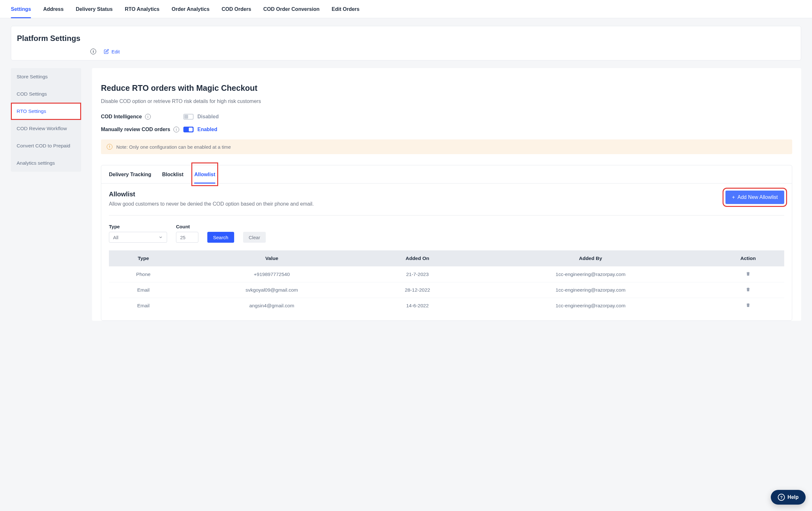 The height and width of the screenshot is (511, 812). What do you see at coordinates (173, 174) in the screenshot?
I see `tab-blocklist: Blocklist` at bounding box center [173, 174].